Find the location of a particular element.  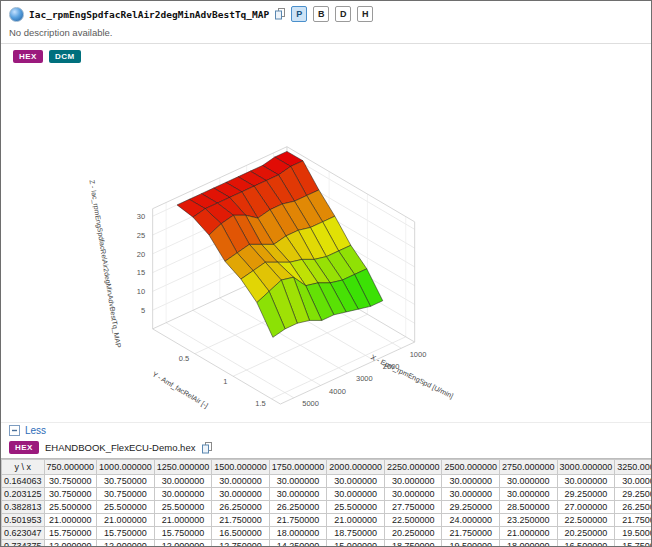

x-column-header: 2000.000000 is located at coordinates (356, 468).